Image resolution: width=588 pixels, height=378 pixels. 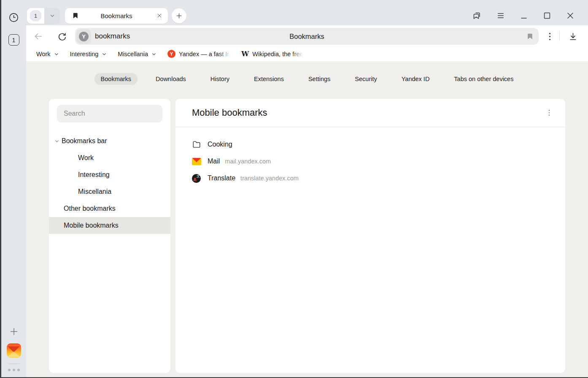 I want to click on tree-item-work: Work, so click(x=110, y=158).